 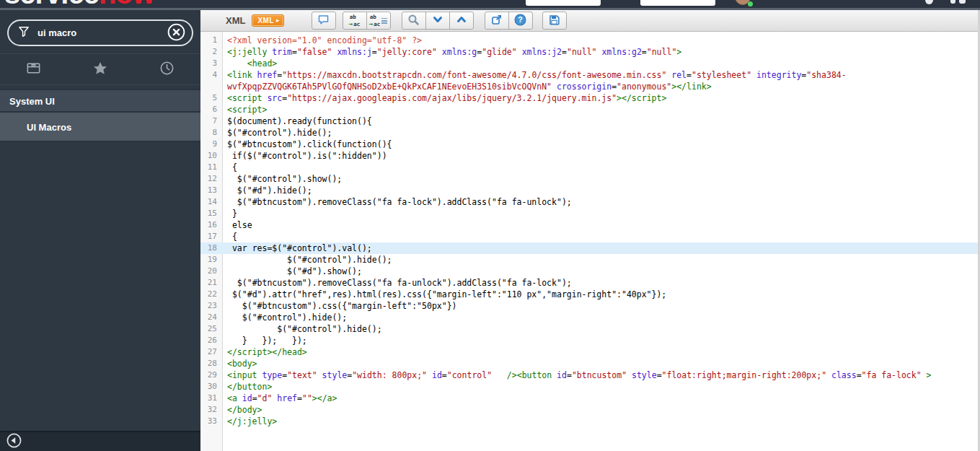 I want to click on line-number: 32, so click(x=211, y=410).